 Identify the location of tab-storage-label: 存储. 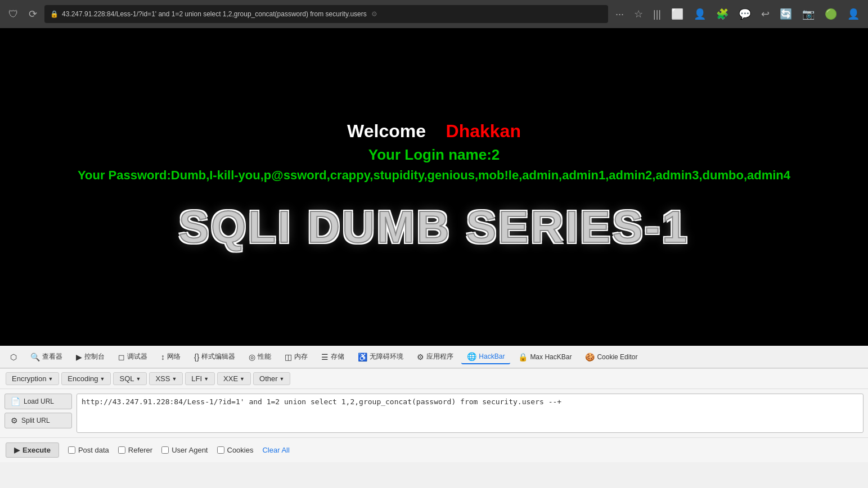
(338, 356).